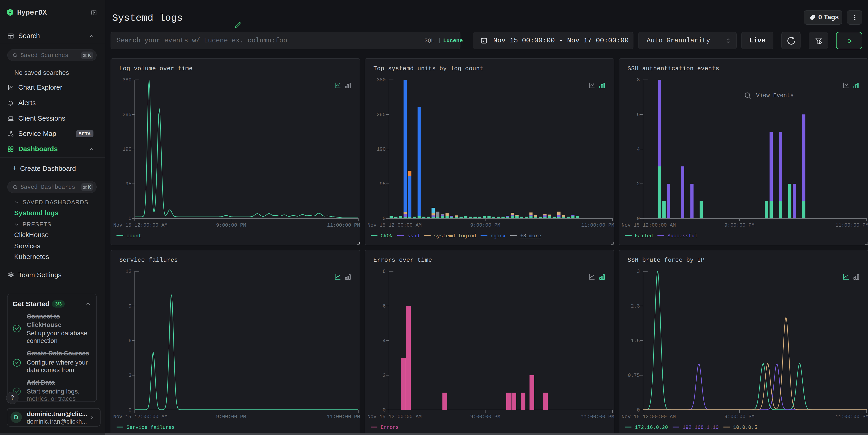  What do you see at coordinates (745, 428) in the screenshot?
I see `svg-text: 10.0.0.5` at bounding box center [745, 428].